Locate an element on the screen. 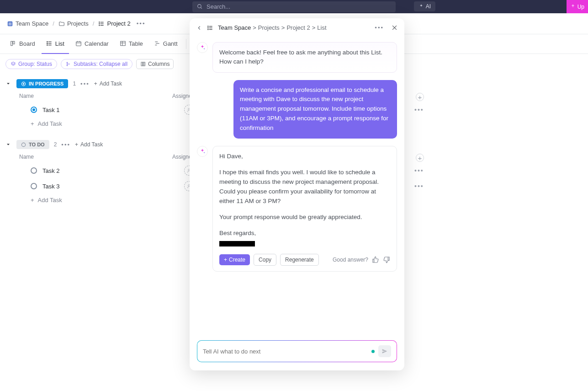 The image size is (588, 391). ai-input-field is located at coordinates (285, 351).